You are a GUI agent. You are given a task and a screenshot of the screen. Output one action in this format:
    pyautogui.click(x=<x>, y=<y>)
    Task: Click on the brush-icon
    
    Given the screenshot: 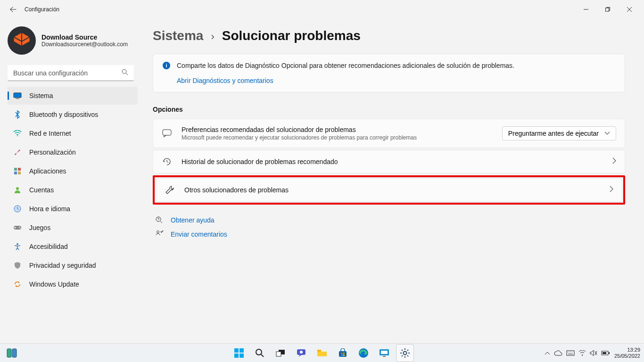 What is the action you would take?
    pyautogui.click(x=17, y=152)
    